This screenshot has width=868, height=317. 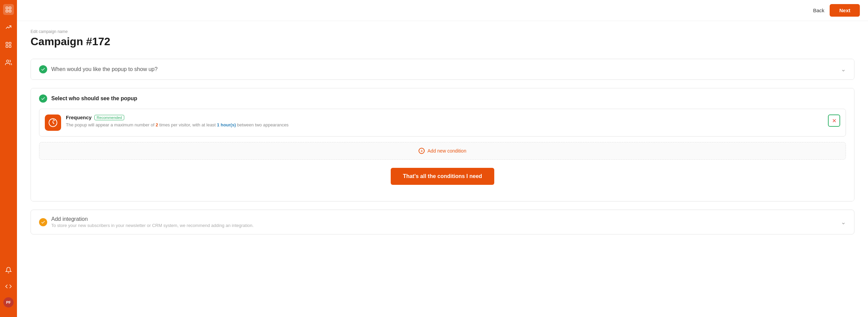 I want to click on section-when-header: When would you like the popup to show up…, so click(x=443, y=69).